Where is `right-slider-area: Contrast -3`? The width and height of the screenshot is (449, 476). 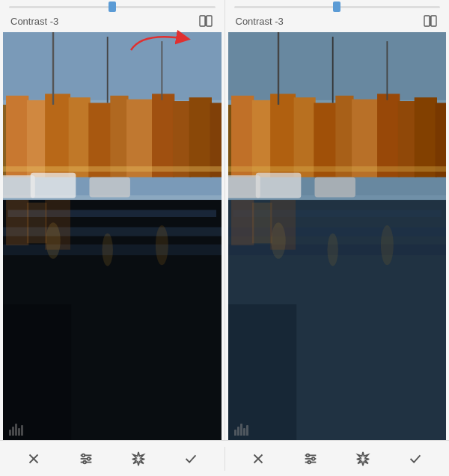
right-slider-area: Contrast -3 is located at coordinates (337, 16).